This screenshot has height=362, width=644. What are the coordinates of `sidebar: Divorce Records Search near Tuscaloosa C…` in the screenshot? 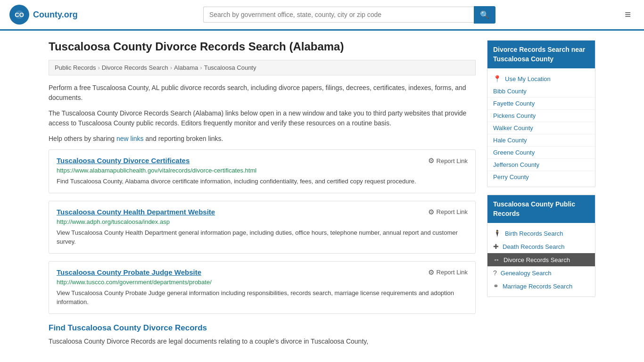 It's located at (541, 196).